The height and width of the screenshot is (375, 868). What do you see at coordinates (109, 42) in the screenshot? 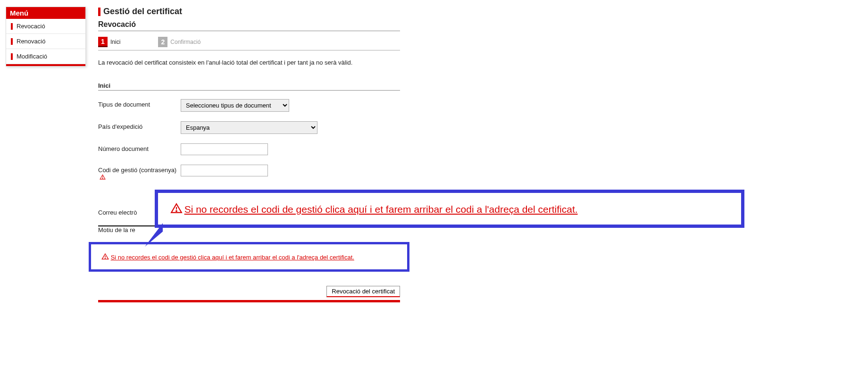
I see `step-1: 1 Inici` at bounding box center [109, 42].